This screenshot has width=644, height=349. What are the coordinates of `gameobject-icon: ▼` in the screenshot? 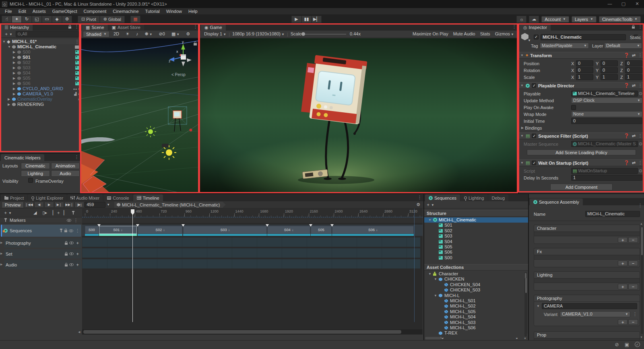 It's located at (526, 38).